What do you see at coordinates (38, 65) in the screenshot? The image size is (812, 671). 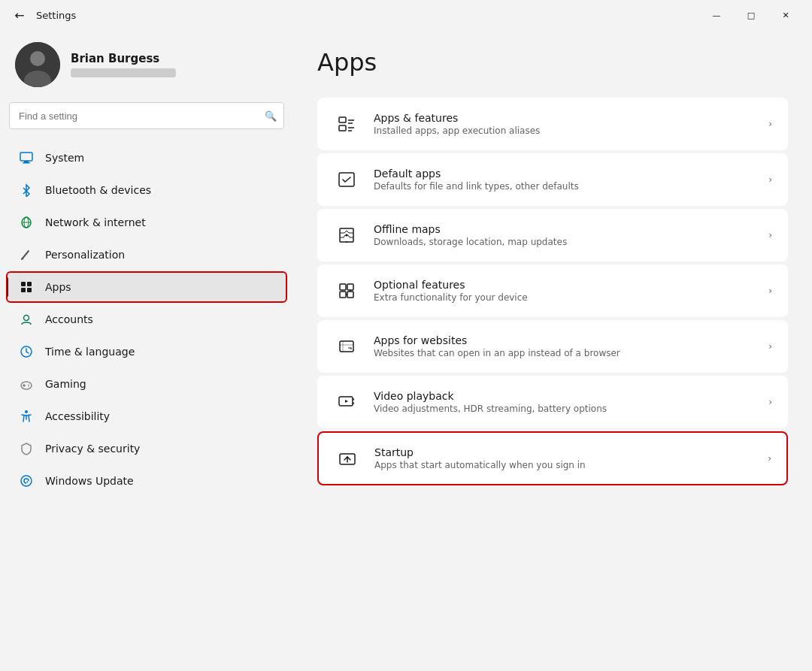 I see `avatar-image` at bounding box center [38, 65].